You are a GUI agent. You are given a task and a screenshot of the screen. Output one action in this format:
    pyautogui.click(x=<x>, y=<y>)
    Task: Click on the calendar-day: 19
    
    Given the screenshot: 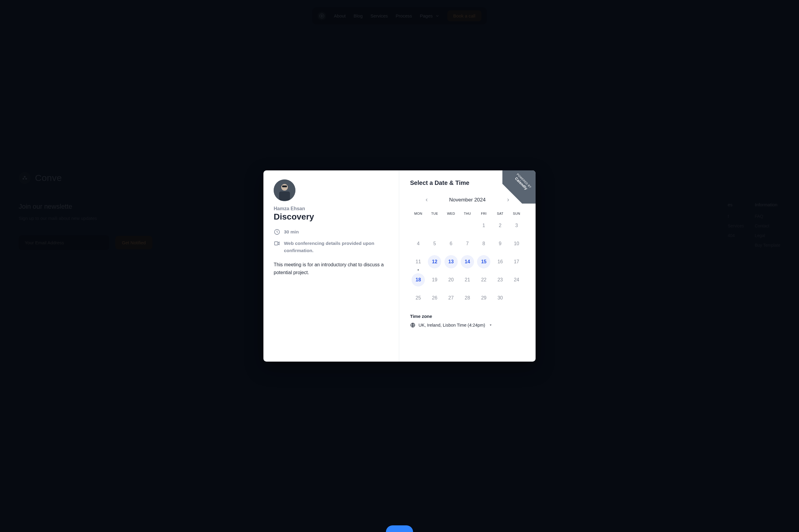 What is the action you would take?
    pyautogui.click(x=434, y=280)
    